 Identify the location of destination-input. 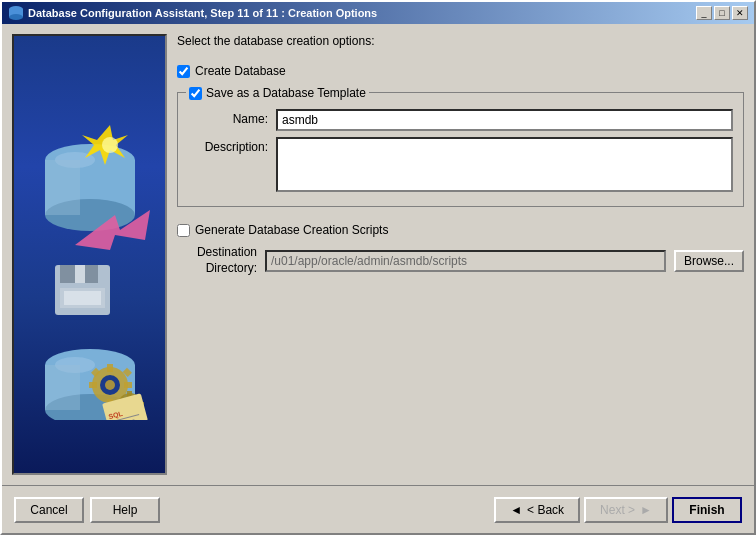
(466, 261).